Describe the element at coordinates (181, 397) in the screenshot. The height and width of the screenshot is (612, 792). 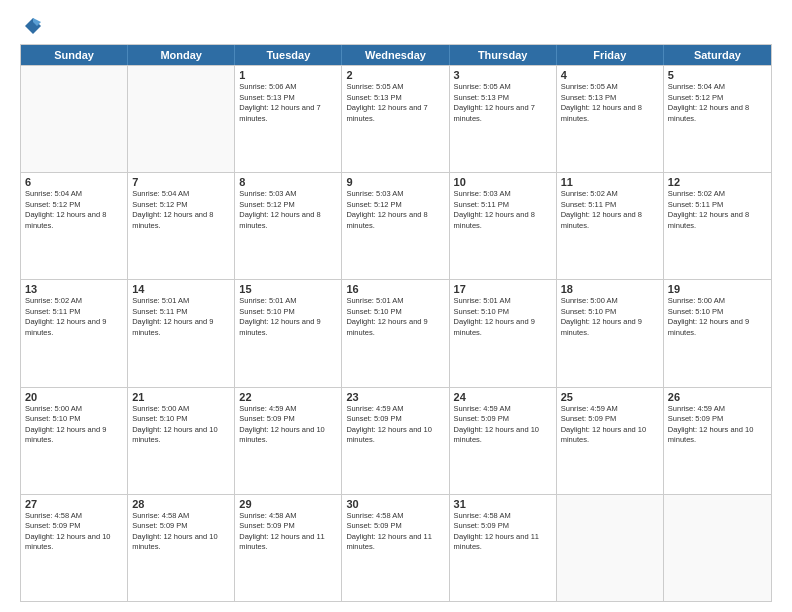
I see `day-number: 21` at that location.